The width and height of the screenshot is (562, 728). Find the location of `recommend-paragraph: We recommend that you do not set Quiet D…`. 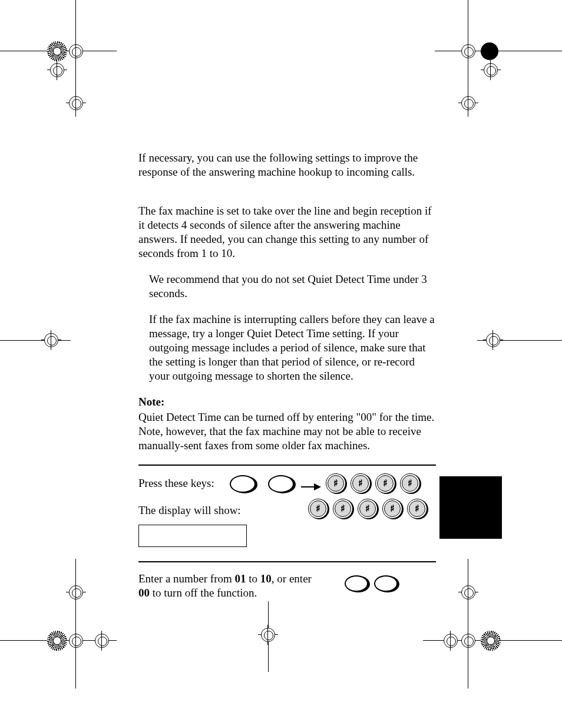

recommend-paragraph: We recommend that you do not set Quiet D… is located at coordinates (292, 286).